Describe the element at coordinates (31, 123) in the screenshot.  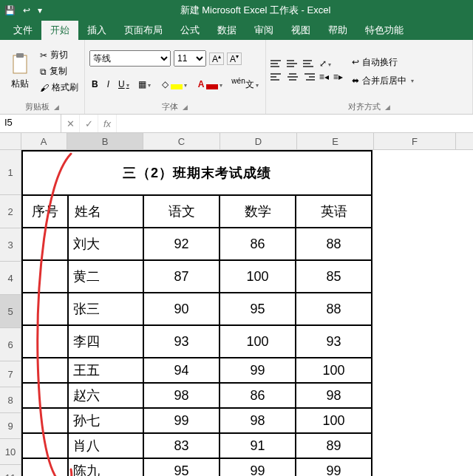
I see `name-box: I5` at that location.